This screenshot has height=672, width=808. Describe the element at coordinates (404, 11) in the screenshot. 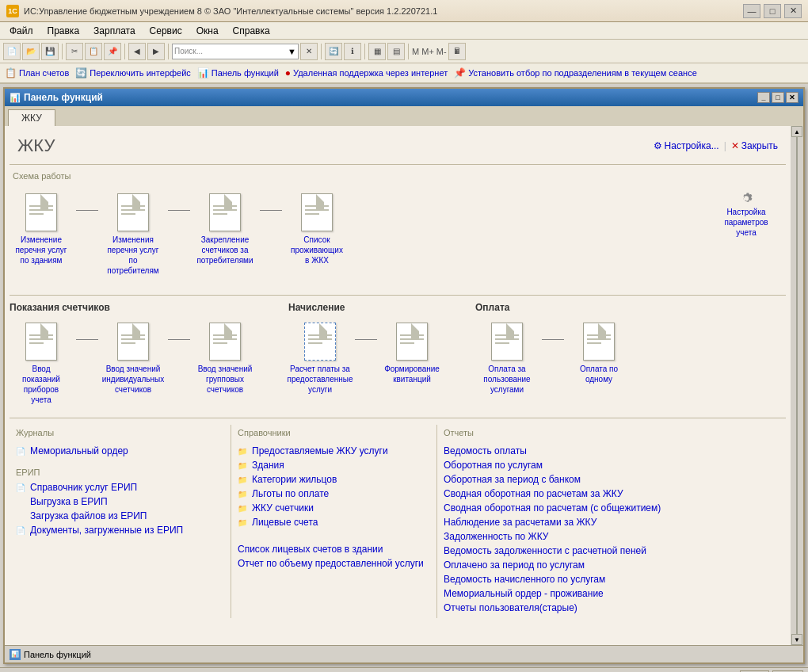

I see `title-bar: 1С ИС:Управление бюджетным учреждением 8…` at that location.